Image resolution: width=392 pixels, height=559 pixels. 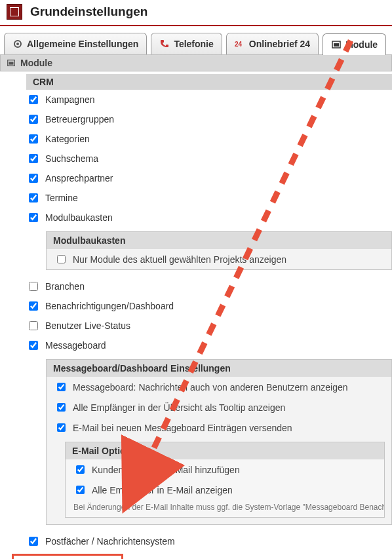 What do you see at coordinates (33, 218) in the screenshot?
I see `checkbox-modulbaukasten` at bounding box center [33, 218].